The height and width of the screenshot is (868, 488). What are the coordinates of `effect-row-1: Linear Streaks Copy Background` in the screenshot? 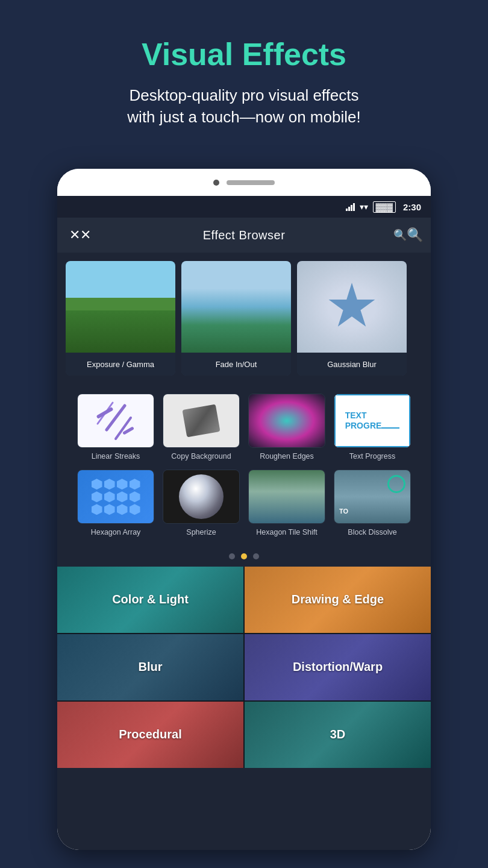 It's located at (244, 427).